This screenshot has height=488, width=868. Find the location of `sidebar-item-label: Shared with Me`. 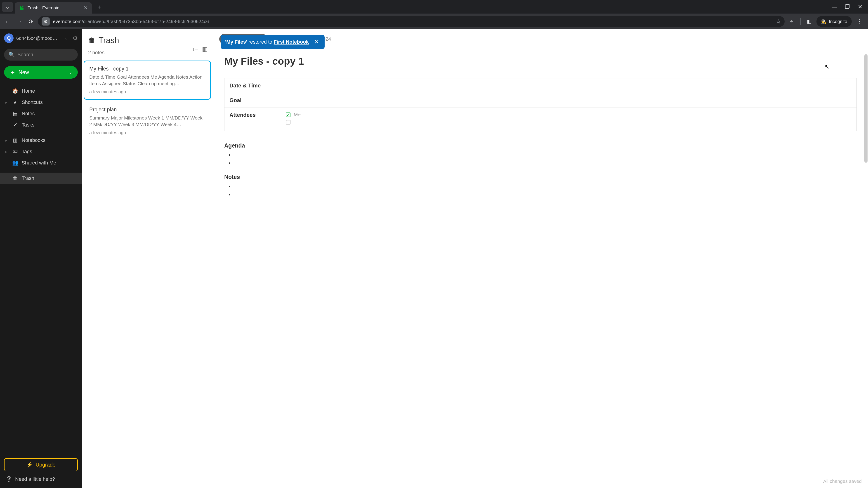

sidebar-item-label: Shared with Me is located at coordinates (39, 163).